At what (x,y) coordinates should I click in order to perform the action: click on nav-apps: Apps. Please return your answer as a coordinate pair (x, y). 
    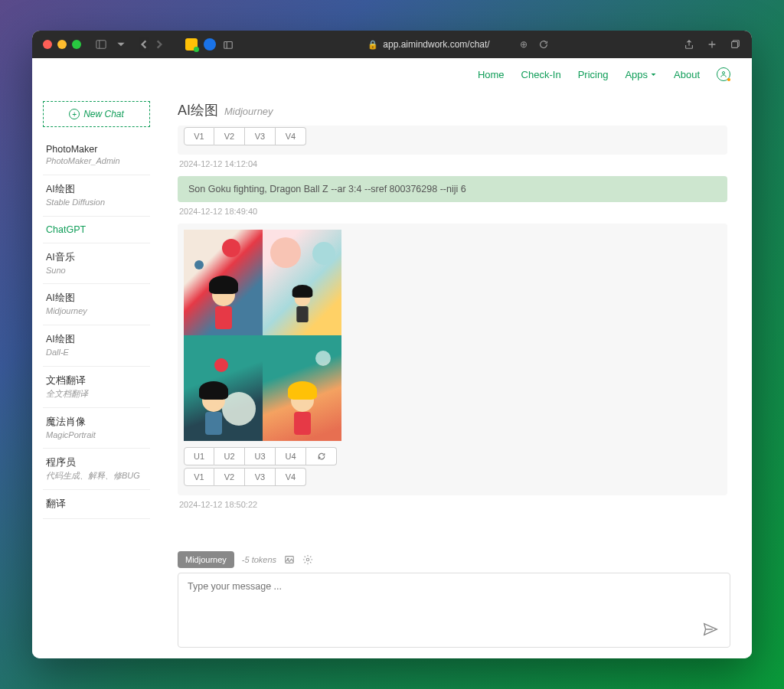
    Looking at the image, I should click on (641, 75).